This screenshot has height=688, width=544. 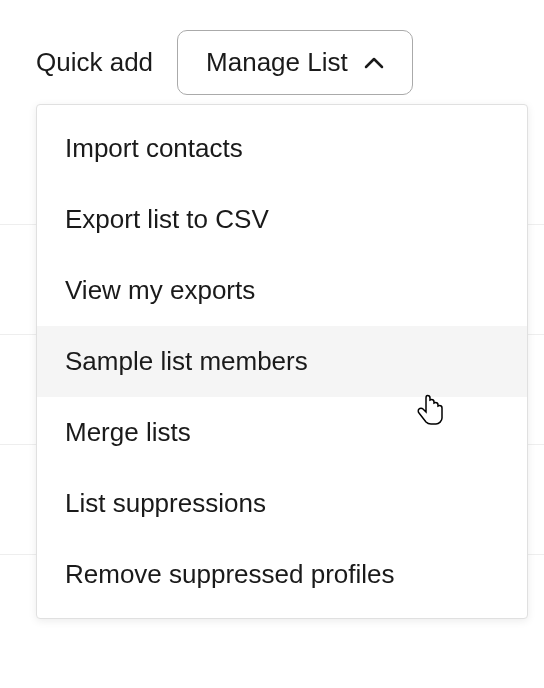 What do you see at coordinates (277, 62) in the screenshot?
I see `manage-list-label: Manage List` at bounding box center [277, 62].